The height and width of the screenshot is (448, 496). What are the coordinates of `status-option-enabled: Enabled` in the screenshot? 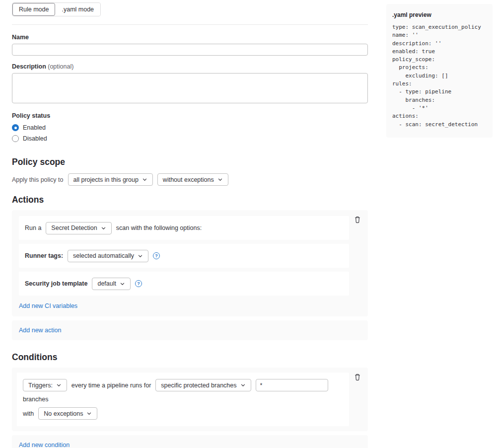 It's located at (190, 128).